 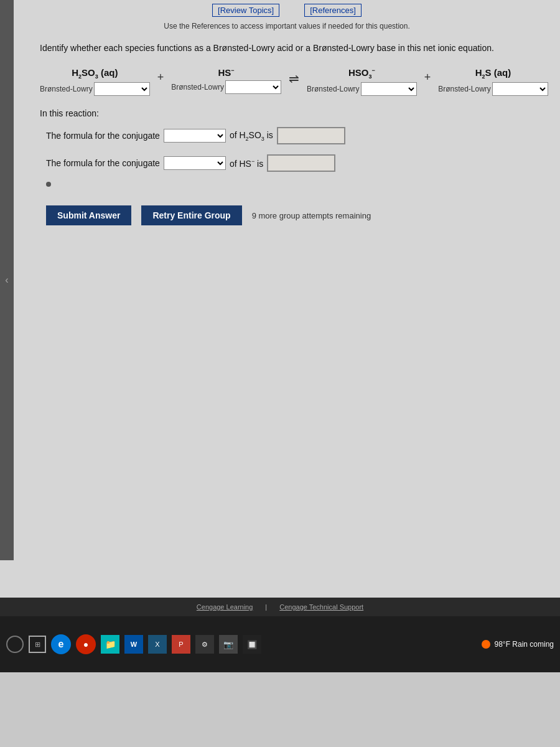 I want to click on formula-hs: HS−, so click(x=226, y=72).